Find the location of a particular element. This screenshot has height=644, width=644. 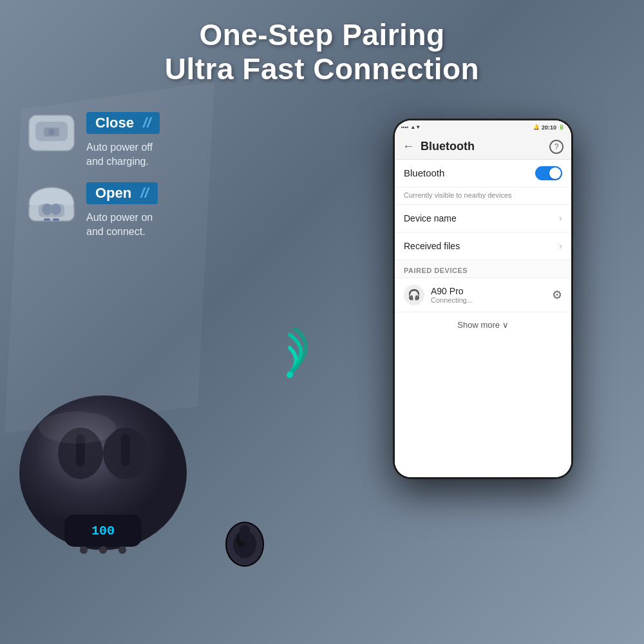

visible-to-nearby: Currently visible to nearby devices is located at coordinates (483, 196).